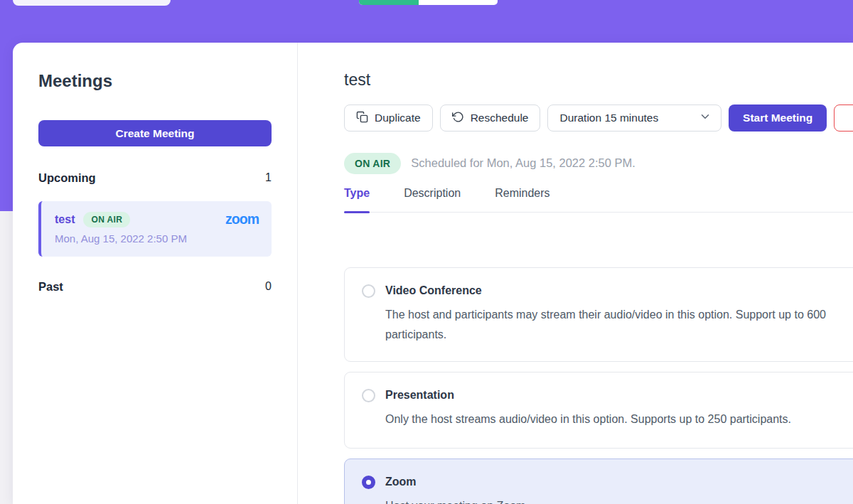  What do you see at coordinates (522, 199) in the screenshot?
I see `tab-reminders: Reminders` at bounding box center [522, 199].